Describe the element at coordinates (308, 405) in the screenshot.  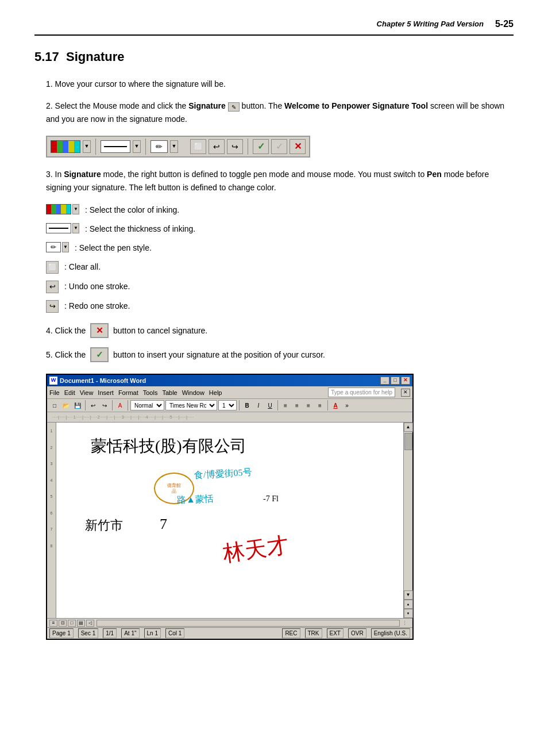
I see `align-right-icon: ≡` at that location.